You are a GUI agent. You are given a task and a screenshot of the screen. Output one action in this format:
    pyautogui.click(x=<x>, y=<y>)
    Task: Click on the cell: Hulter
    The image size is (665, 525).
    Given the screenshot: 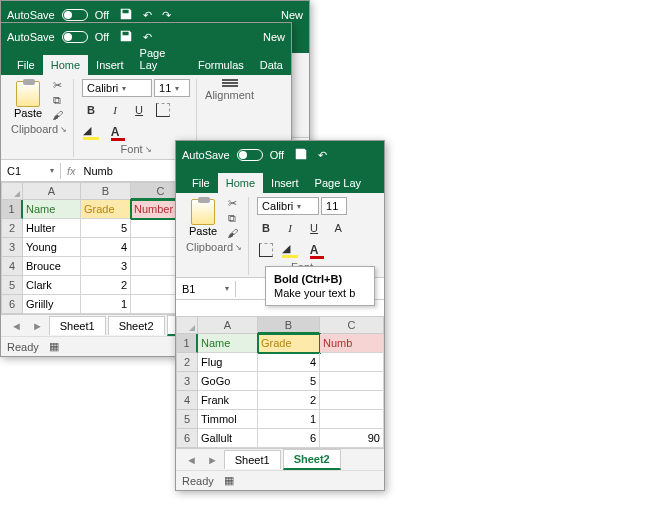 What is the action you would take?
    pyautogui.click(x=52, y=228)
    